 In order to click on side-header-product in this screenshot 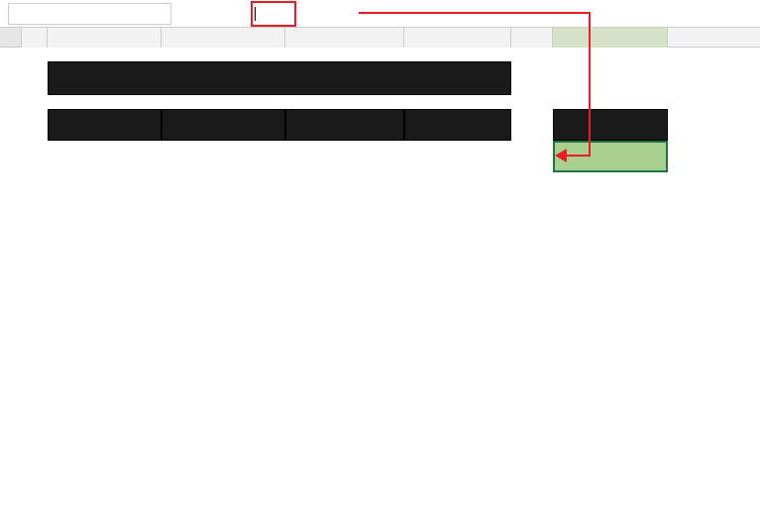, I will do `click(610, 125)`.